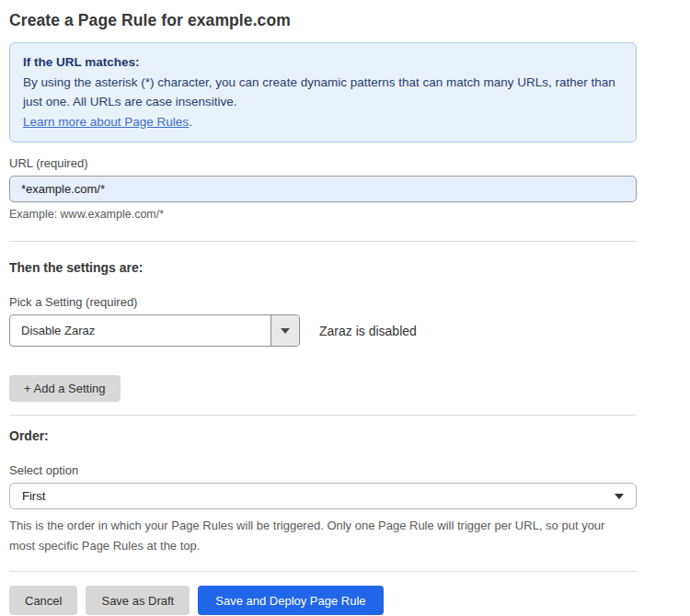 The width and height of the screenshot is (690, 616). I want to click on info-box-body: By using the asterisk (*) character, you…, so click(323, 92).